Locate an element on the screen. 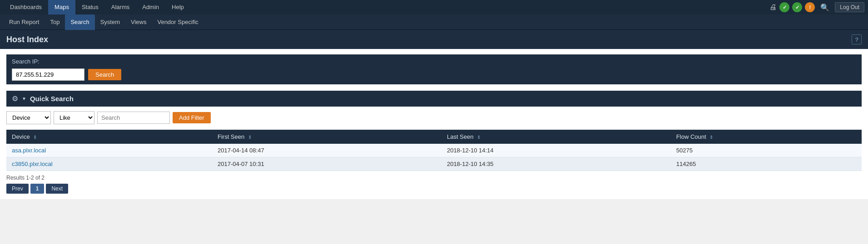  gear-icon: ⚙ is located at coordinates (15, 99).